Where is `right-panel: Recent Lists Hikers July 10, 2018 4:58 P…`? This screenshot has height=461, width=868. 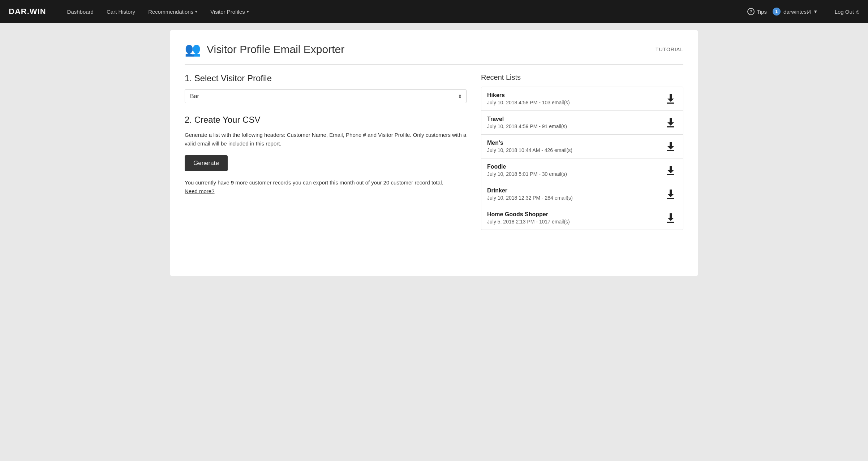 right-panel: Recent Lists Hikers July 10, 2018 4:58 P… is located at coordinates (582, 152).